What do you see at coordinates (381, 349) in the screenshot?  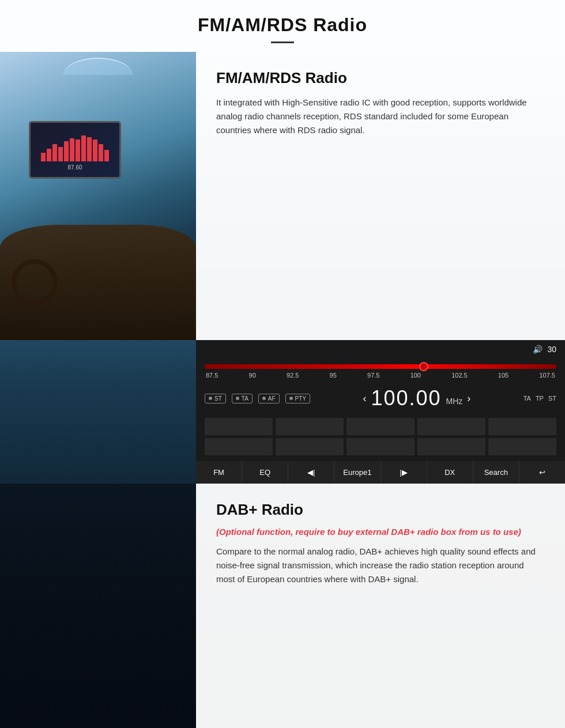 I see `radio-volume-header: 🔊 30` at bounding box center [381, 349].